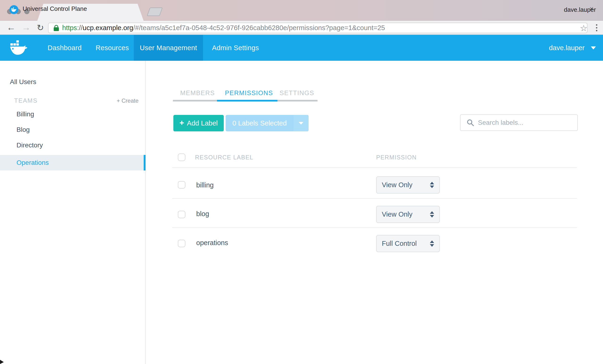 The height and width of the screenshot is (364, 603). I want to click on url-text: https://ucp.example.org/#/teams/a5c1ef7a…, so click(224, 28).